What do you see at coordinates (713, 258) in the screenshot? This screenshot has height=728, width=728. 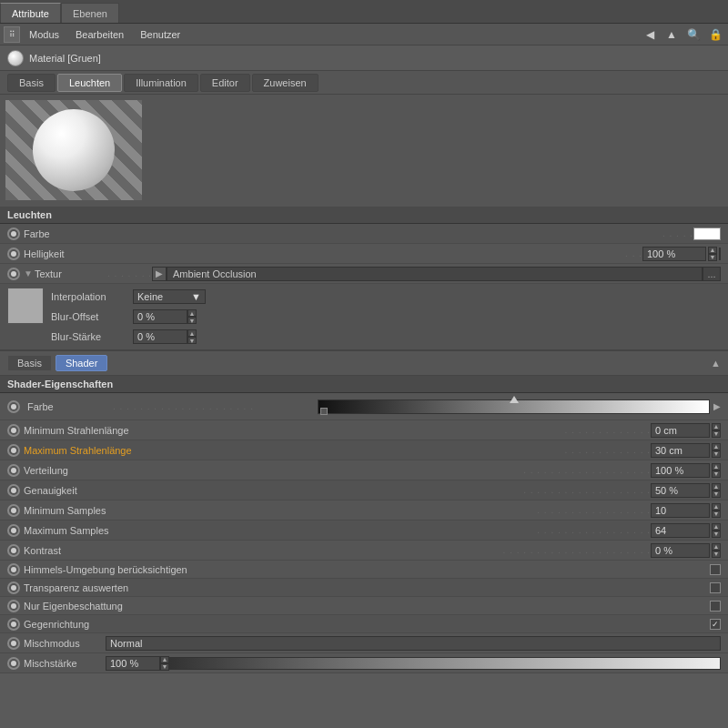 I see `helligkeit-down: ▼` at bounding box center [713, 258].